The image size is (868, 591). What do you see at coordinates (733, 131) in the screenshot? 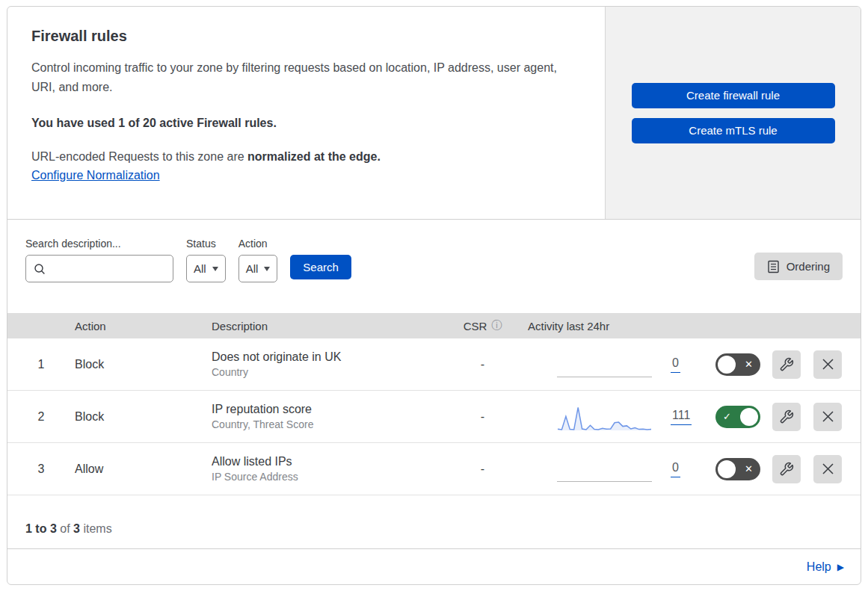
I see `create-mtls-rule-button: Create mTLS rule` at bounding box center [733, 131].